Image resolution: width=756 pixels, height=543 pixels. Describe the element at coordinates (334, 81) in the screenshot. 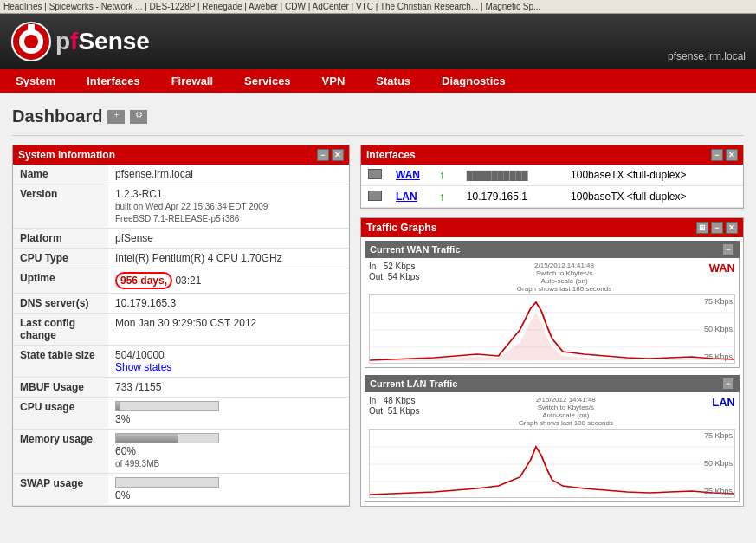

I see `nav-vpn: VPN` at that location.